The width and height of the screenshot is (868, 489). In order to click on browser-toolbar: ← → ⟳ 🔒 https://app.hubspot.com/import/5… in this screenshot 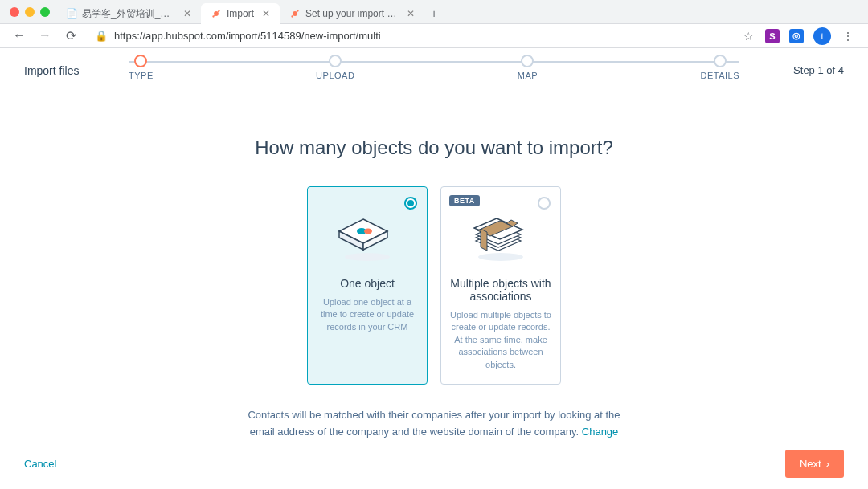, I will do `click(434, 36)`.